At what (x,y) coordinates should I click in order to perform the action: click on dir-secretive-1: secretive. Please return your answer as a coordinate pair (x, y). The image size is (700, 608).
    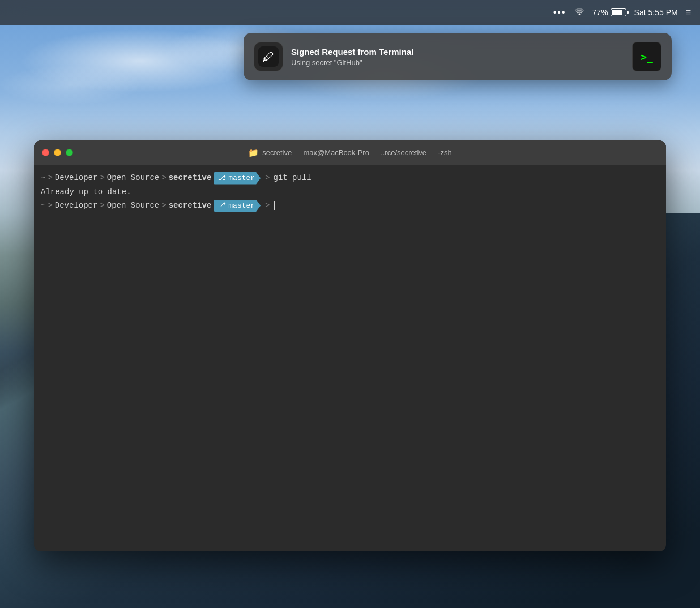
    Looking at the image, I should click on (190, 178).